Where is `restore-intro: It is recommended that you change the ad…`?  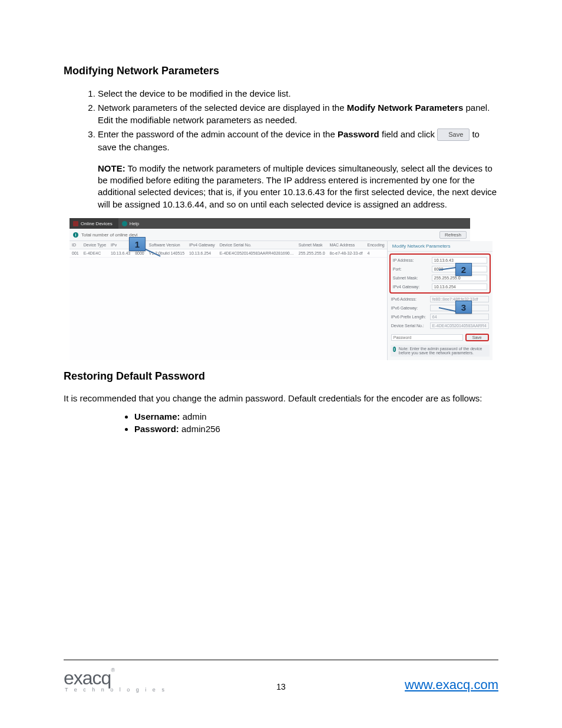 restore-intro: It is recommended that you change the ad… is located at coordinates (281, 398).